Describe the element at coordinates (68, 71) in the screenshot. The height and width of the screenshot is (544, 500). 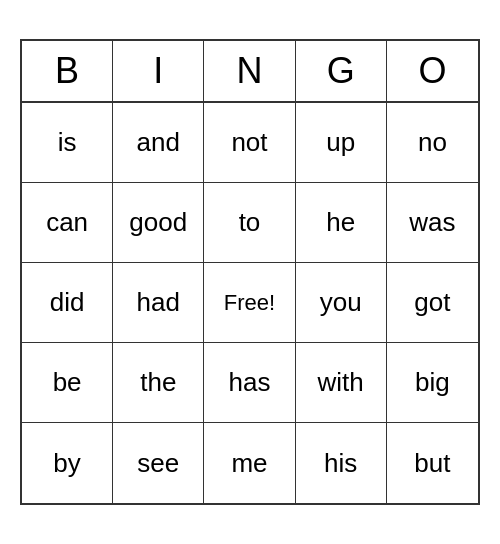
I see `header-letter: B` at that location.